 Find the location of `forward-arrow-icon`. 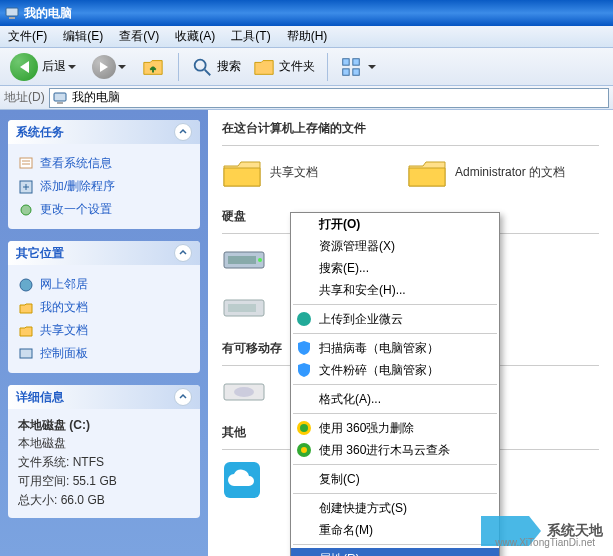

forward-arrow-icon is located at coordinates (104, 67).